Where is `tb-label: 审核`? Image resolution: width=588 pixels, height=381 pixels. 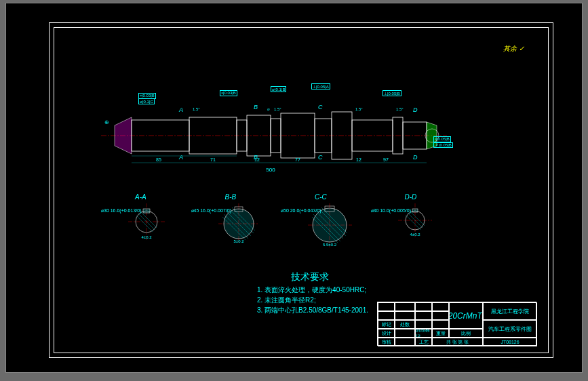 tb-label: 审核 is located at coordinates (387, 342).